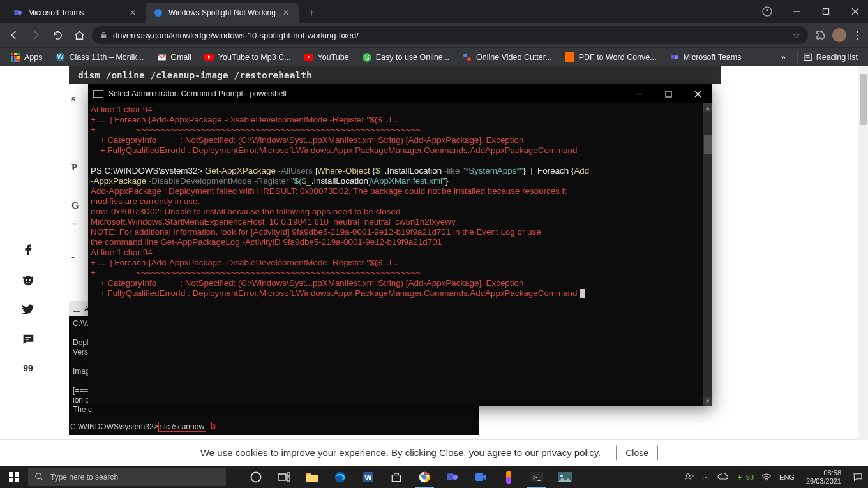  I want to click on tab-label: Microsoft Teams, so click(75, 13).